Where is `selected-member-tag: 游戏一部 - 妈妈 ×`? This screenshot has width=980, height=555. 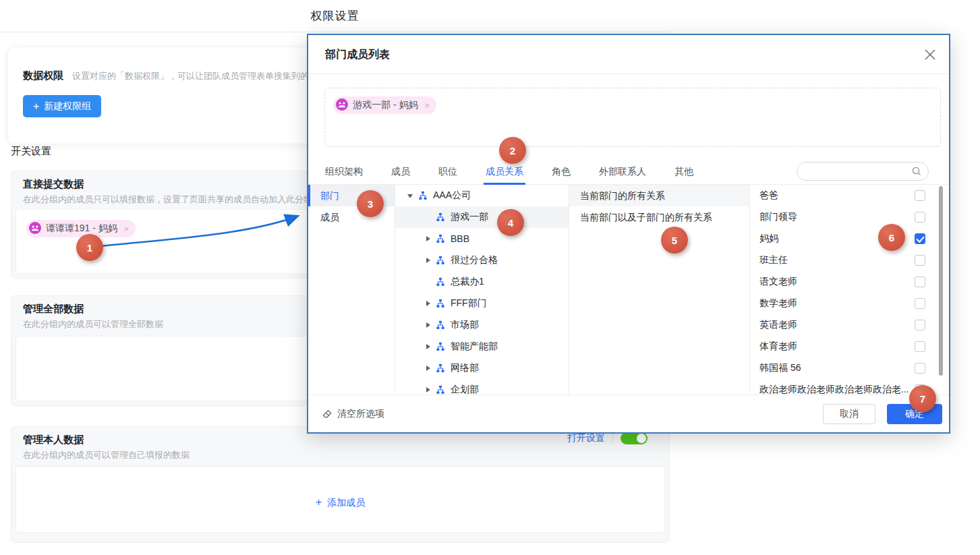
selected-member-tag: 游戏一部 - 妈妈 × is located at coordinates (384, 105).